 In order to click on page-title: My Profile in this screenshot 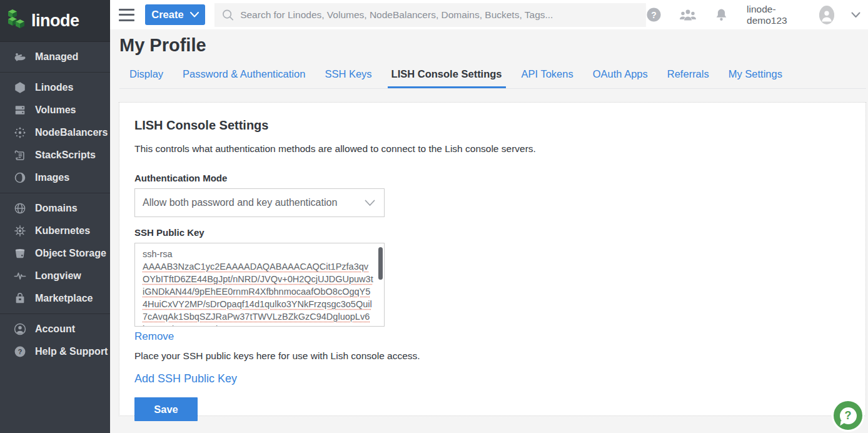, I will do `click(494, 45)`.